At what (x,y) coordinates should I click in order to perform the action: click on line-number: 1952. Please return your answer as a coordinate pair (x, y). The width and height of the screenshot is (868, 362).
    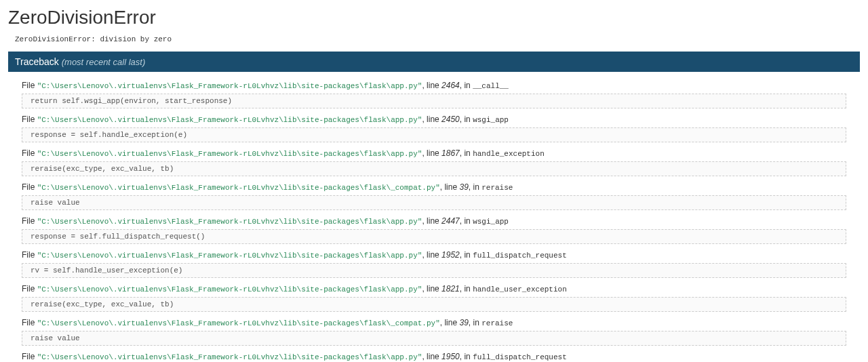
    Looking at the image, I should click on (450, 255).